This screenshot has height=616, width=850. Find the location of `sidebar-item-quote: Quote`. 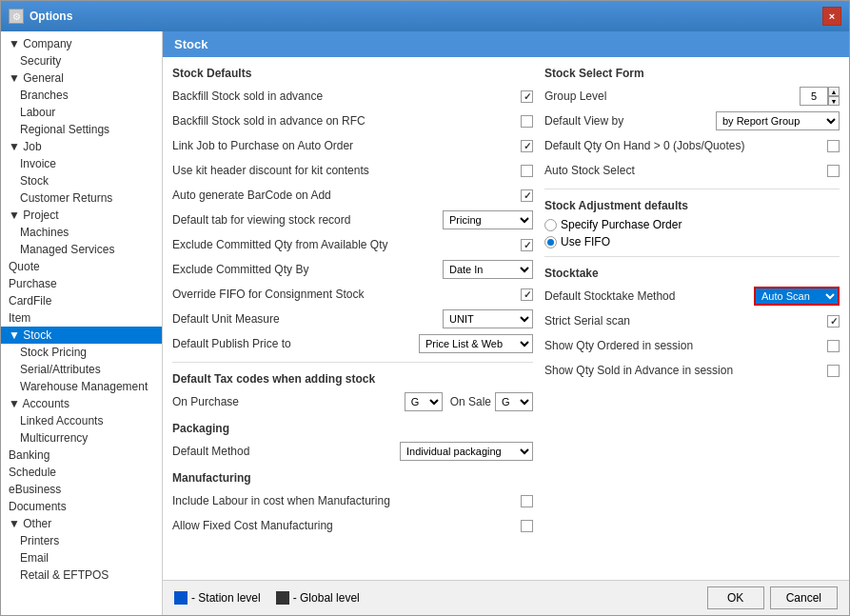

sidebar-item-quote: Quote is located at coordinates (82, 267).